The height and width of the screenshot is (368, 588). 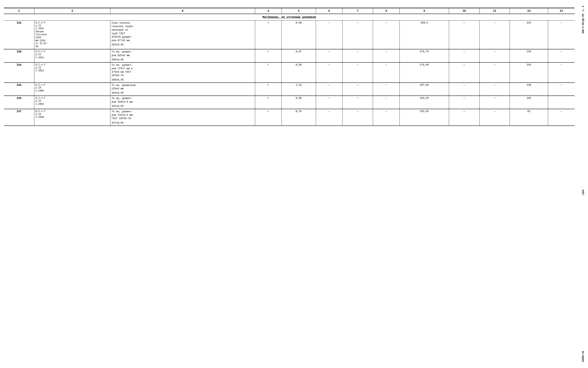 What do you see at coordinates (19, 11) in the screenshot?
I see `col-header-1: I` at bounding box center [19, 11].